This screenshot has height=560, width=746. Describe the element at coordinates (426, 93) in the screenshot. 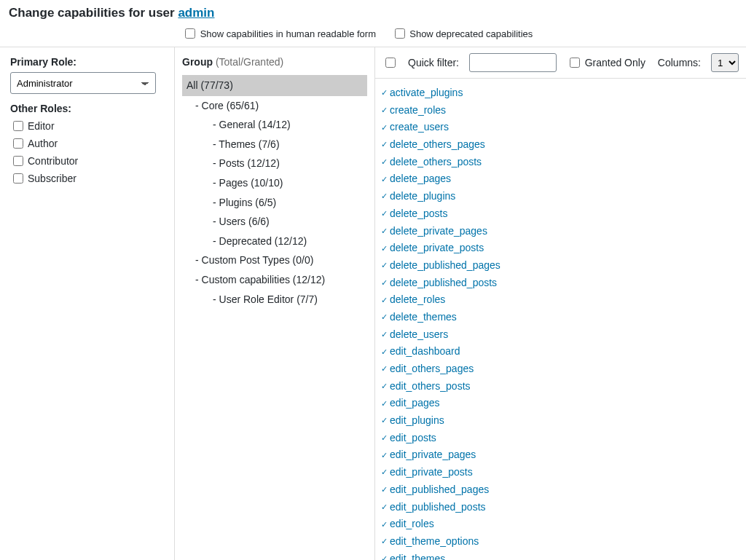

I see `capability-name: activate_plugins` at that location.